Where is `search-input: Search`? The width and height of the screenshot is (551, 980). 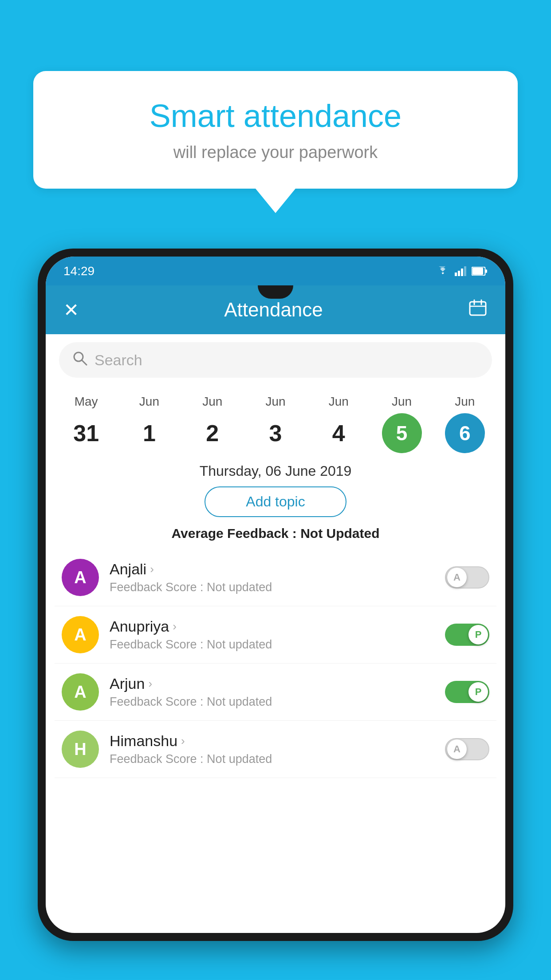
search-input: Search is located at coordinates (118, 360).